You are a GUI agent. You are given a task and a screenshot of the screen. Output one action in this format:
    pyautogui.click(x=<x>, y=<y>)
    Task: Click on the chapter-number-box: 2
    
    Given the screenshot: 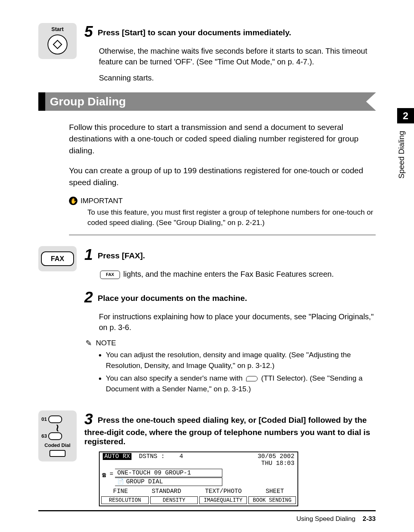 What is the action you would take?
    pyautogui.click(x=406, y=116)
    